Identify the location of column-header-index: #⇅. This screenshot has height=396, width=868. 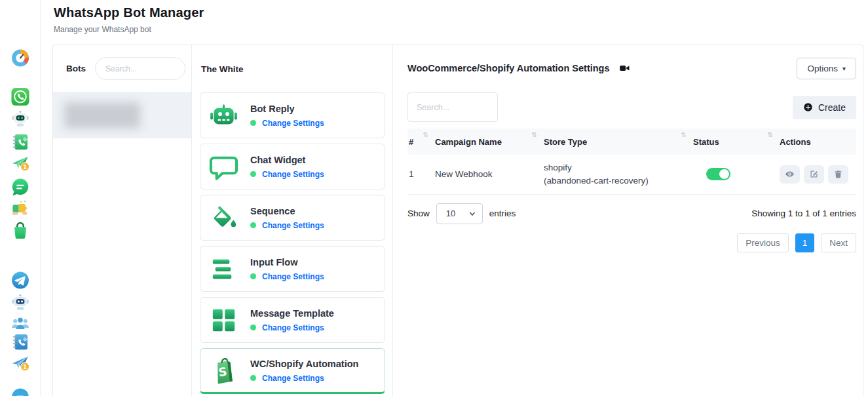
(421, 142).